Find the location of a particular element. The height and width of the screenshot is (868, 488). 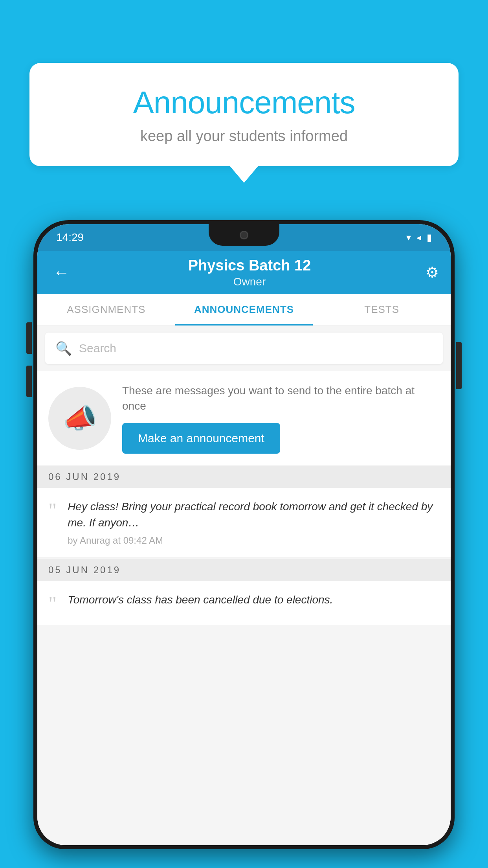

announcement-text-2: Tomorrow's class has been cancelled due … is located at coordinates (254, 600).